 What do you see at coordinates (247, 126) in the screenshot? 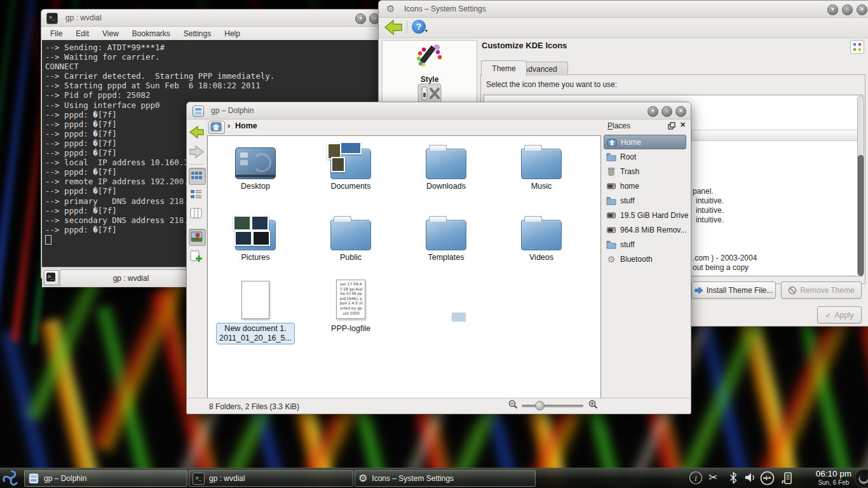
I see `breadcrumb-home: Home` at bounding box center [247, 126].